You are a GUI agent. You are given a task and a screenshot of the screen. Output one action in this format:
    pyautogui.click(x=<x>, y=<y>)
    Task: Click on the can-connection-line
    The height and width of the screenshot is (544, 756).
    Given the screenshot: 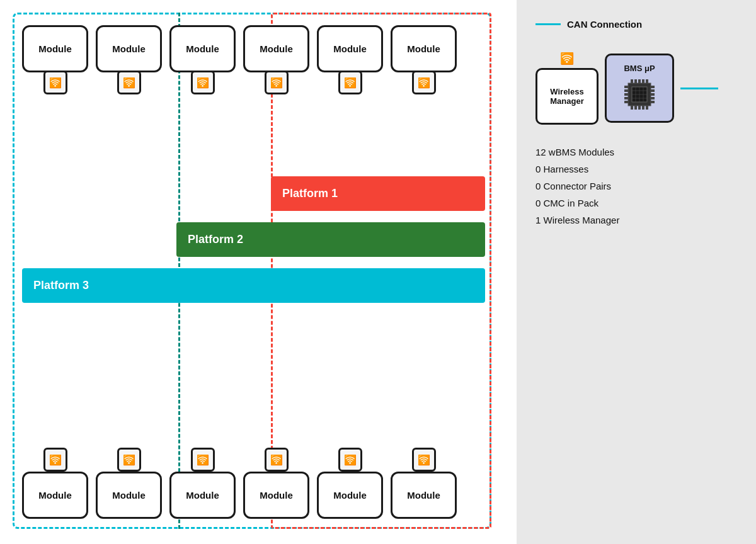 What is the action you would take?
    pyautogui.click(x=699, y=88)
    